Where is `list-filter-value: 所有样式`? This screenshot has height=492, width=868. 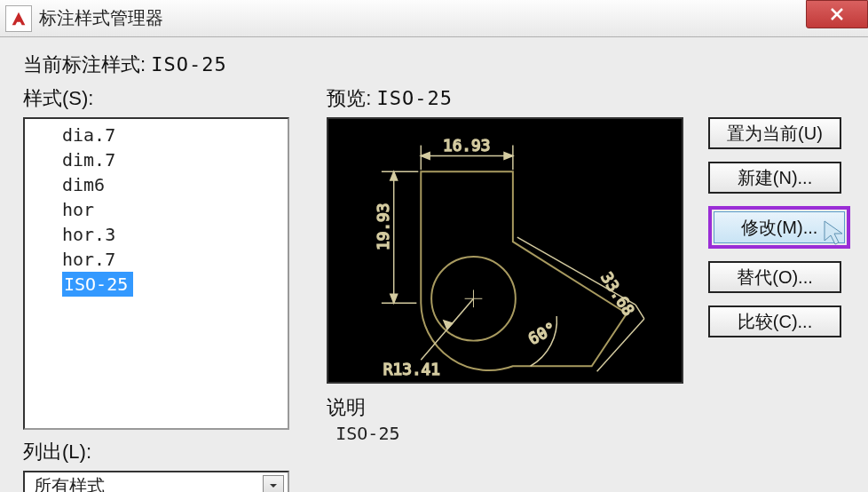 list-filter-value: 所有样式 is located at coordinates (69, 483).